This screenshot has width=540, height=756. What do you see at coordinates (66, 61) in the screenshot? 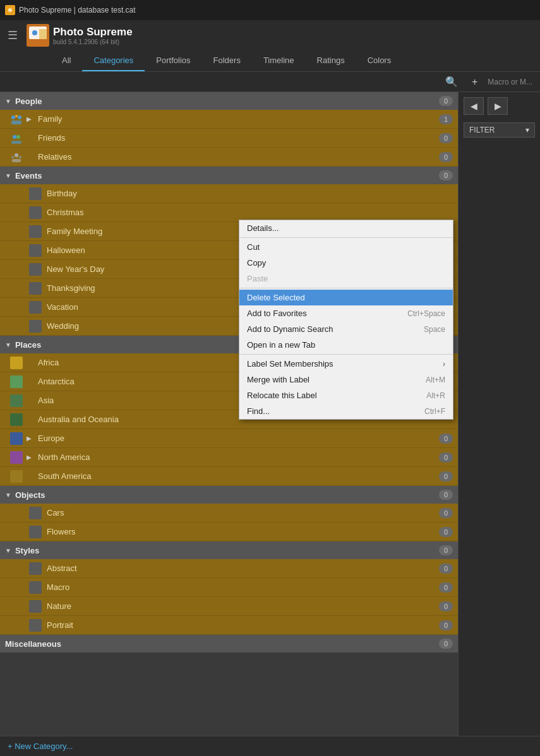
I see `tab-all: All` at bounding box center [66, 61].